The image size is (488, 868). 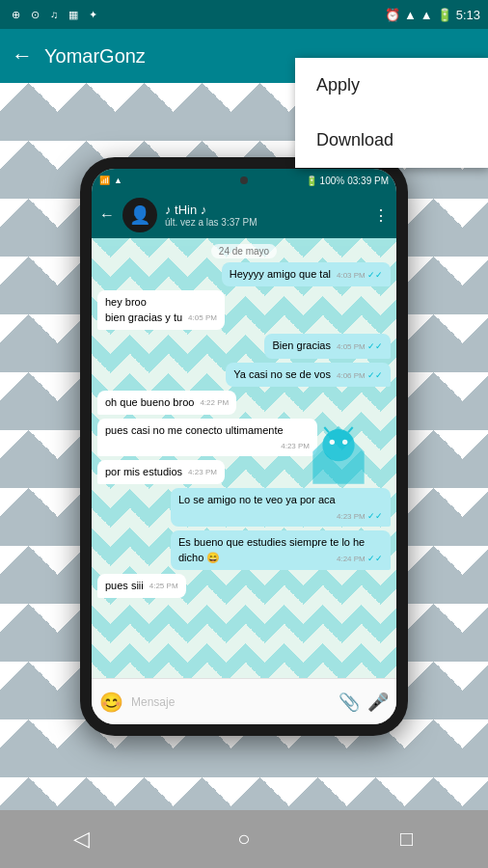 What do you see at coordinates (312, 181) in the screenshot?
I see `phone-battery: 🔋` at bounding box center [312, 181].